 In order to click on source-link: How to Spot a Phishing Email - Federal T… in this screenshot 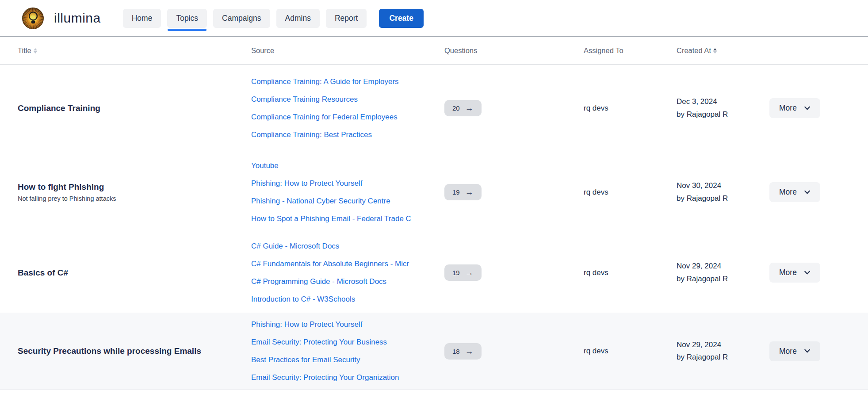, I will do `click(348, 219)`.